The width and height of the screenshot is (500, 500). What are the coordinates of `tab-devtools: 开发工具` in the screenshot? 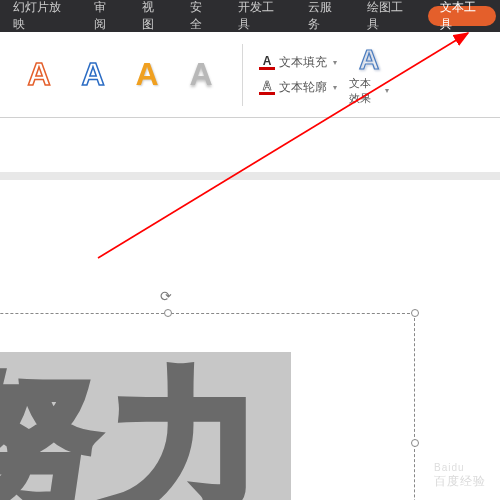 It's located at (260, 16).